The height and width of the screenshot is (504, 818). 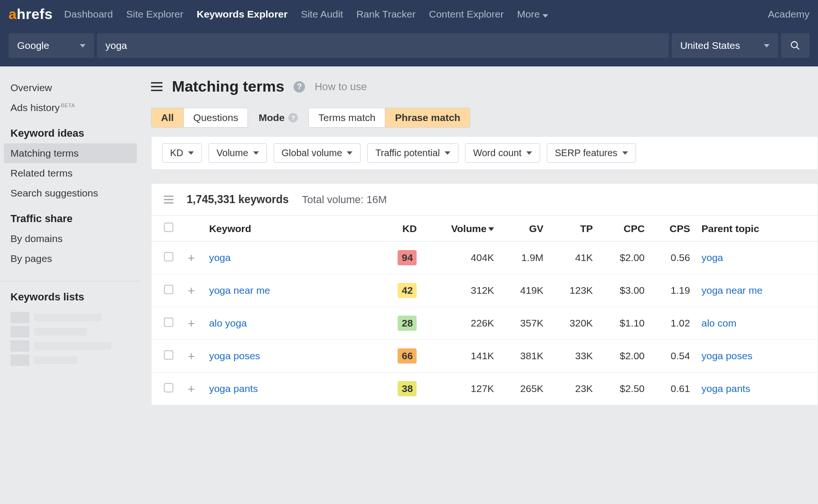 I want to click on filter-volume: Volume, so click(x=238, y=153).